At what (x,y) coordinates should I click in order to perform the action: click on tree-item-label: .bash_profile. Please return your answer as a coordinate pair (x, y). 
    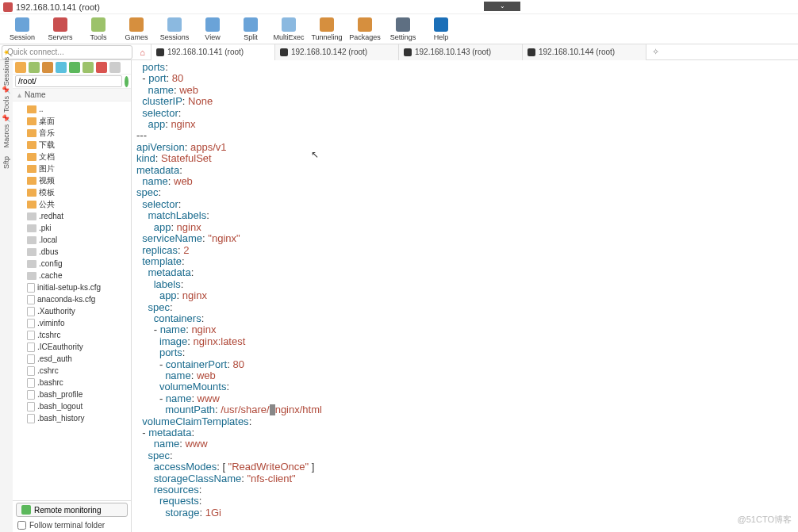
    Looking at the image, I should click on (60, 395).